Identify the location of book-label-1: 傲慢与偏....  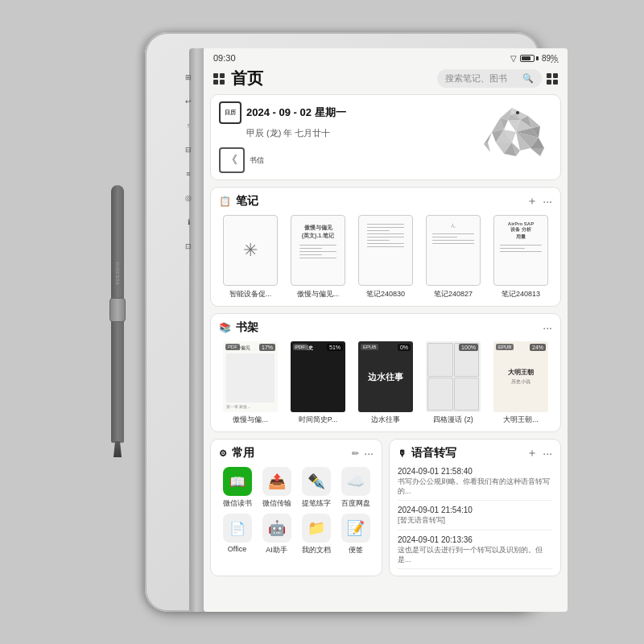
(250, 420).